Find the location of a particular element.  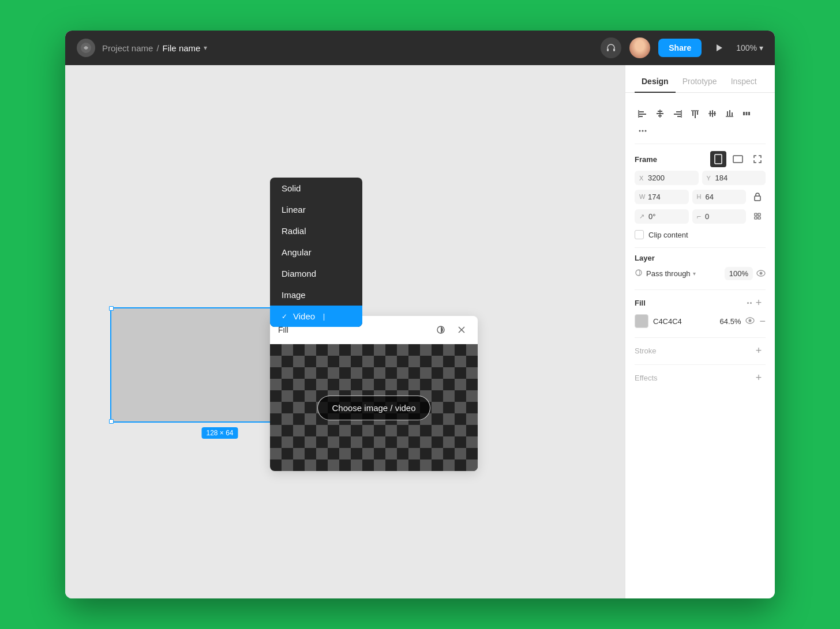

align-top-button is located at coordinates (695, 114).